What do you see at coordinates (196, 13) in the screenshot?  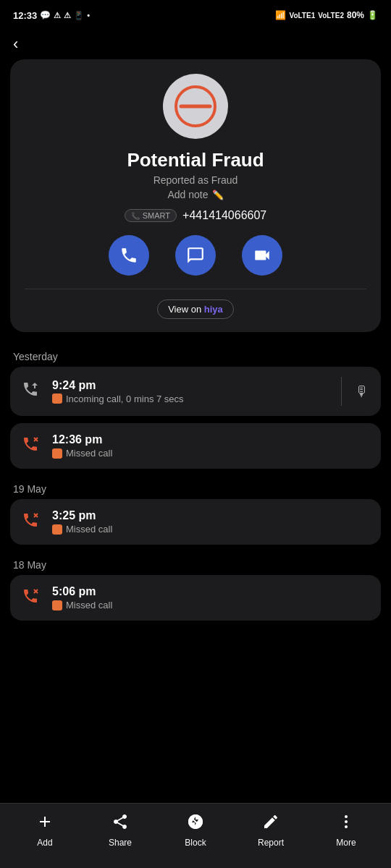 I see `status-bar: 12:33 💬 ⚠ ⚠ 📱 • 📶 VoLTE1 VoLTE2 80% 🔋` at bounding box center [196, 13].